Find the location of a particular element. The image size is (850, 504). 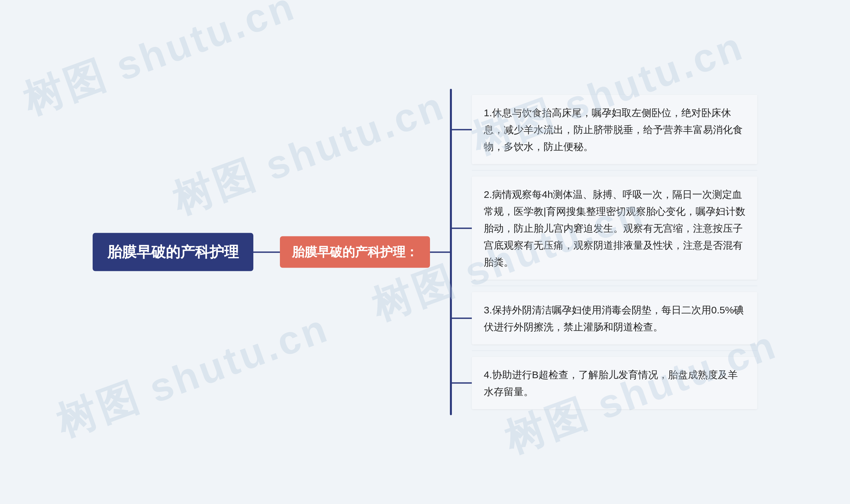

card-2: 2.病情观察每4h测体温、脉搏、呼吸一次，隔日一次测定血常规，医学教|育网搜集整… is located at coordinates (615, 228).